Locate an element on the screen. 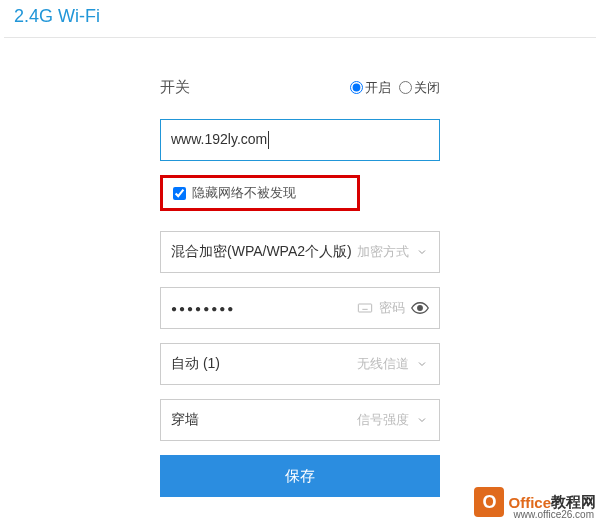  password-value: ●●●●●●●● is located at coordinates (264, 308).